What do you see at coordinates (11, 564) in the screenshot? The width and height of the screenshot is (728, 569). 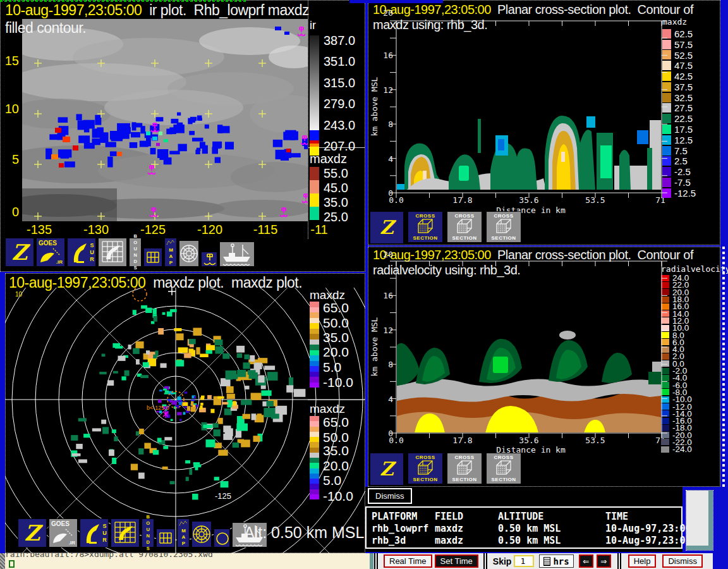 I see `terminal-cursor` at bounding box center [11, 564].